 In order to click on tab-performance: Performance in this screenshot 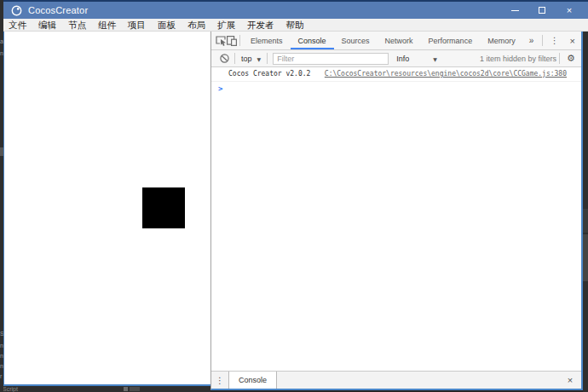, I will do `click(451, 41)`.